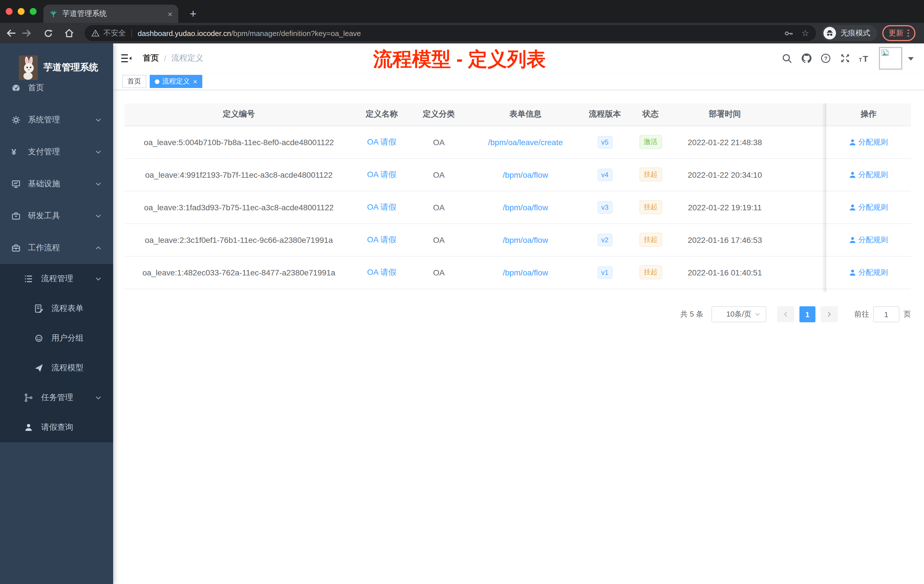 The width and height of the screenshot is (924, 584). I want to click on avatar-caret-down-icon, so click(911, 59).